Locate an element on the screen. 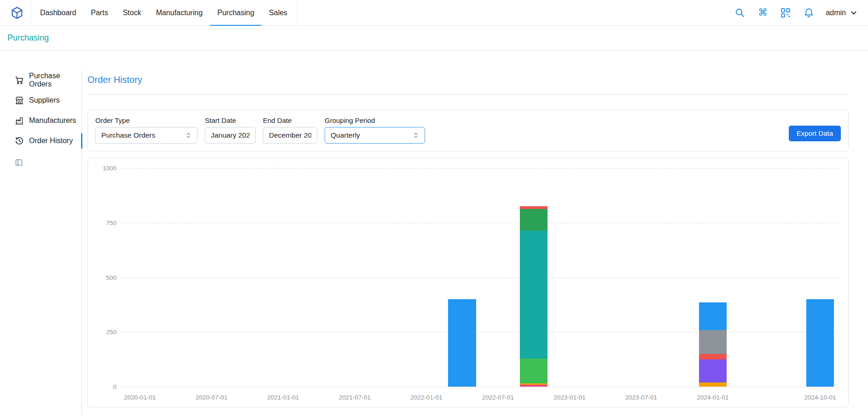 This screenshot has height=417, width=868. breadcrumb-bar: Purchasing is located at coordinates (434, 38).